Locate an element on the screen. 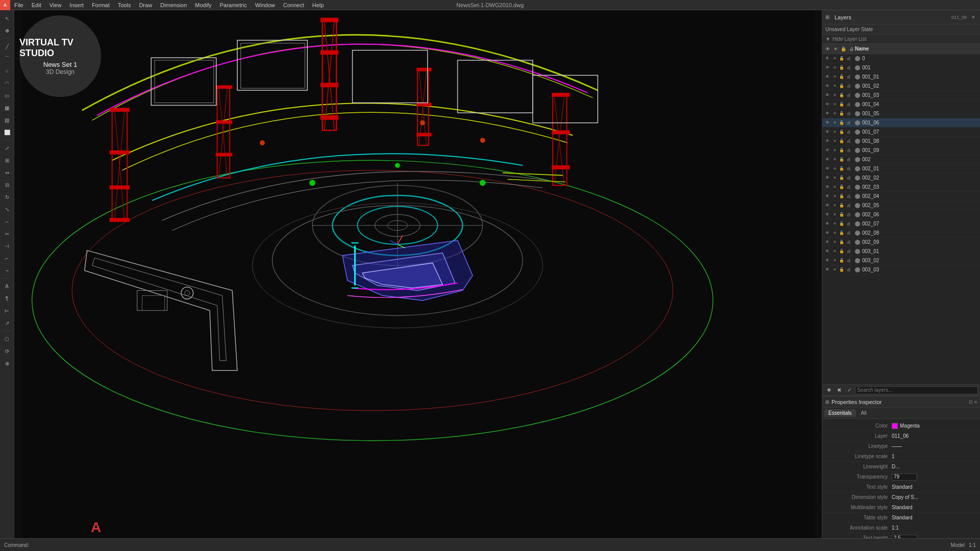 This screenshot has width=980, height=551. layer-item: 👁 ☀ 🔓 🖨 001 is located at coordinates (901, 68).